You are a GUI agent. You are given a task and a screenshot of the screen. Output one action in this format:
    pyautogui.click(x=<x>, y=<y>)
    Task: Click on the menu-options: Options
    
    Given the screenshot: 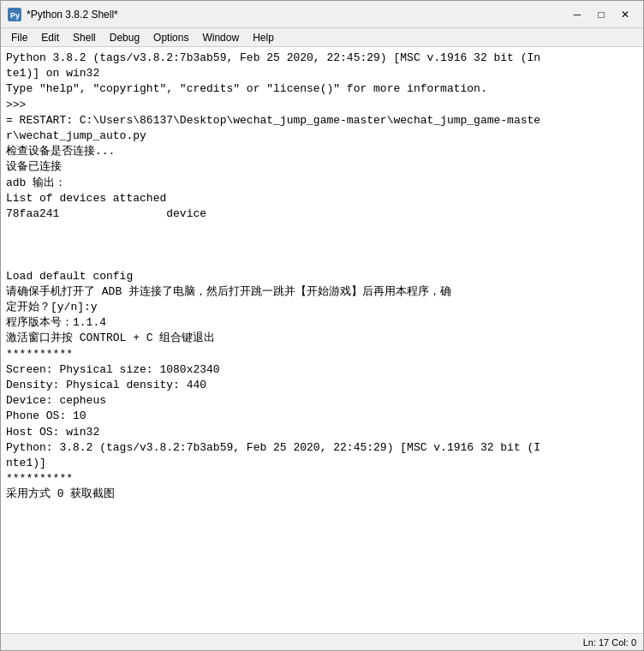 What is the action you would take?
    pyautogui.click(x=171, y=38)
    